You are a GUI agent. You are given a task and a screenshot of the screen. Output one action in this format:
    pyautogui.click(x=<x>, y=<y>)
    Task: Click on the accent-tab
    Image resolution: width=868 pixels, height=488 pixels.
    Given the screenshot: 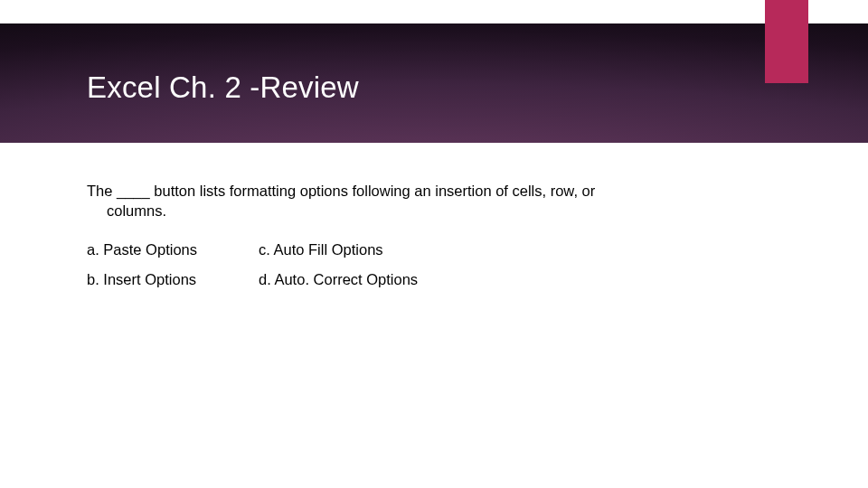 What is the action you would take?
    pyautogui.click(x=787, y=42)
    